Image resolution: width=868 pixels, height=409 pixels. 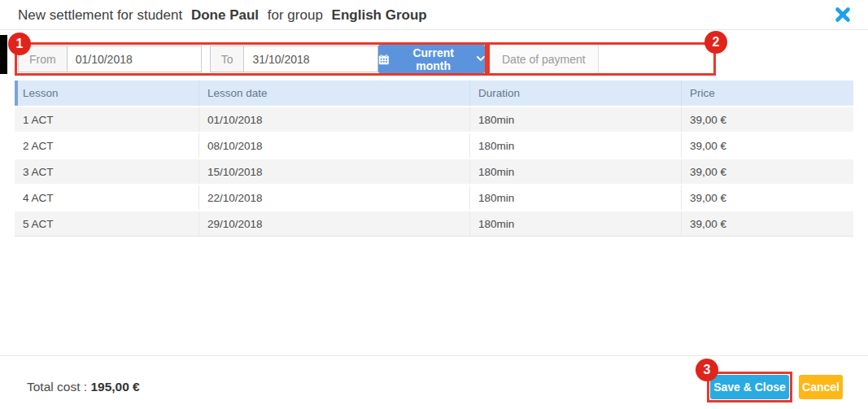 I want to click on title-connector: for group, so click(x=295, y=15).